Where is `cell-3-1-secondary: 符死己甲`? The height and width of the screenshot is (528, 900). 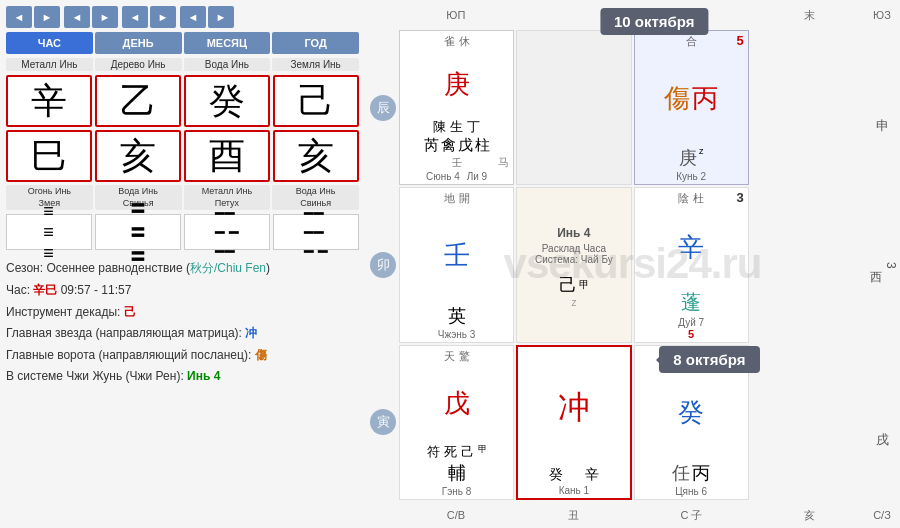 cell-3-1-secondary: 符死己甲 is located at coordinates (457, 452).